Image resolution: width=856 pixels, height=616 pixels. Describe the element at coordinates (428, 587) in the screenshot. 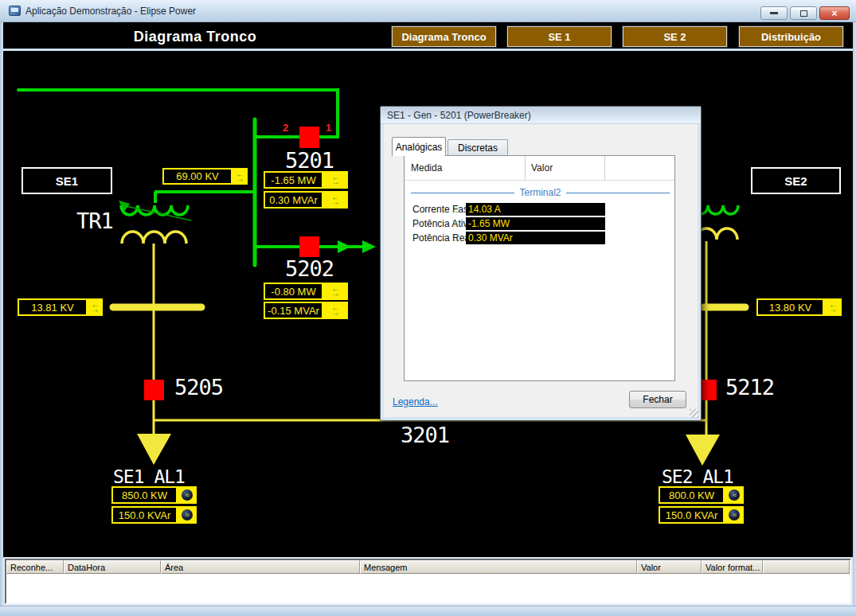

I see `alarm-body-empty` at that location.